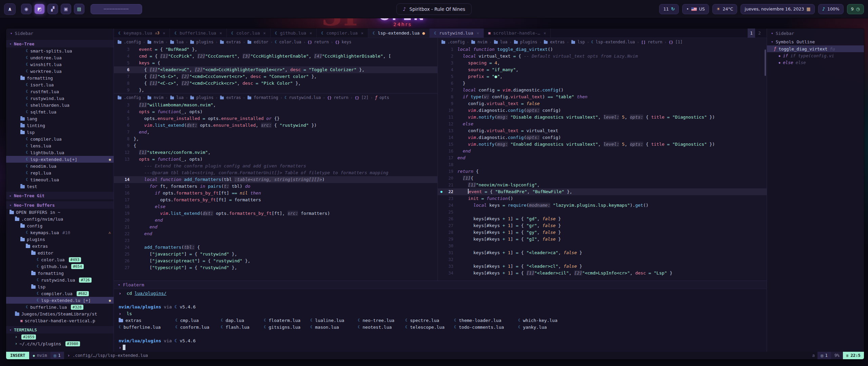 The width and height of the screenshot is (868, 366). What do you see at coordinates (60, 226) in the screenshot?
I see `tree-item: config` at bounding box center [60, 226].